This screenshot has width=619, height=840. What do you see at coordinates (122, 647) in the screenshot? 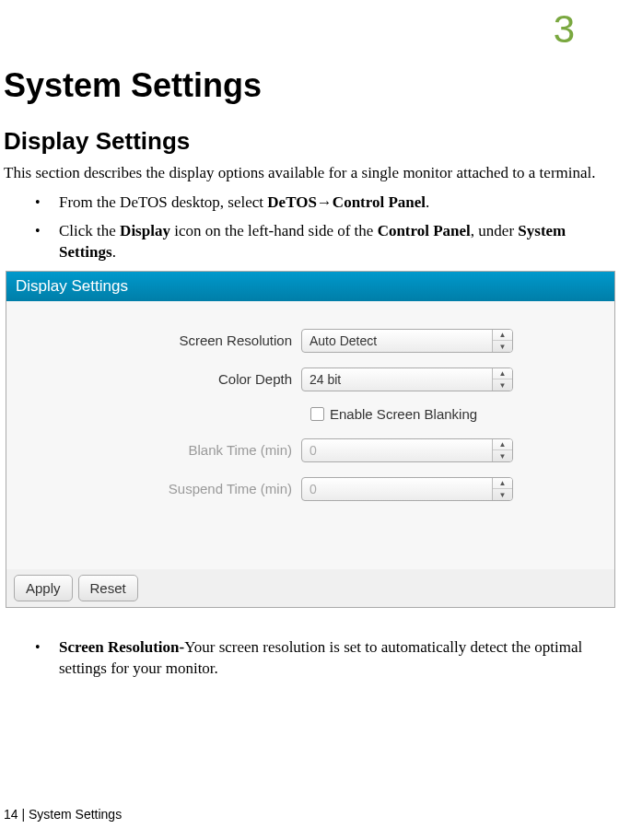
I see `text-bold: Screen Resolution-` at bounding box center [122, 647].